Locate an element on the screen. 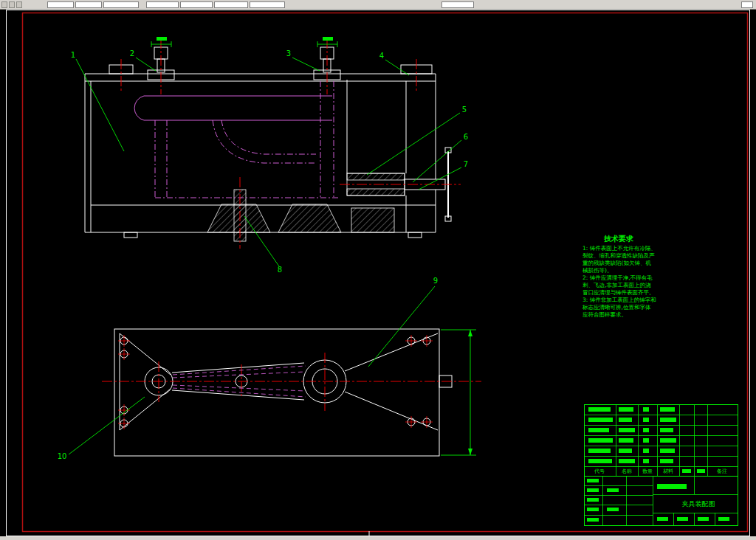 This screenshot has width=756, height=540. top-toolbar is located at coordinates (378, 4).